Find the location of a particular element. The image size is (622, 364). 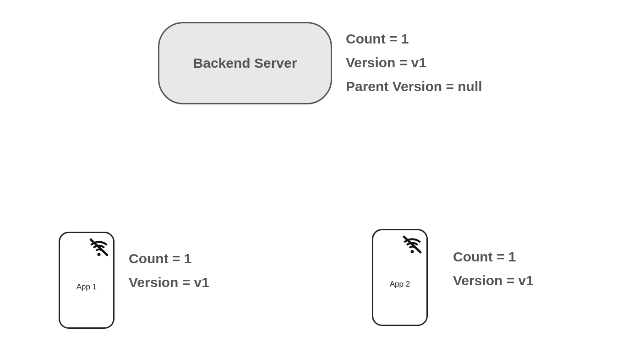

client-1-count-prop: Count = 1 is located at coordinates (169, 259).